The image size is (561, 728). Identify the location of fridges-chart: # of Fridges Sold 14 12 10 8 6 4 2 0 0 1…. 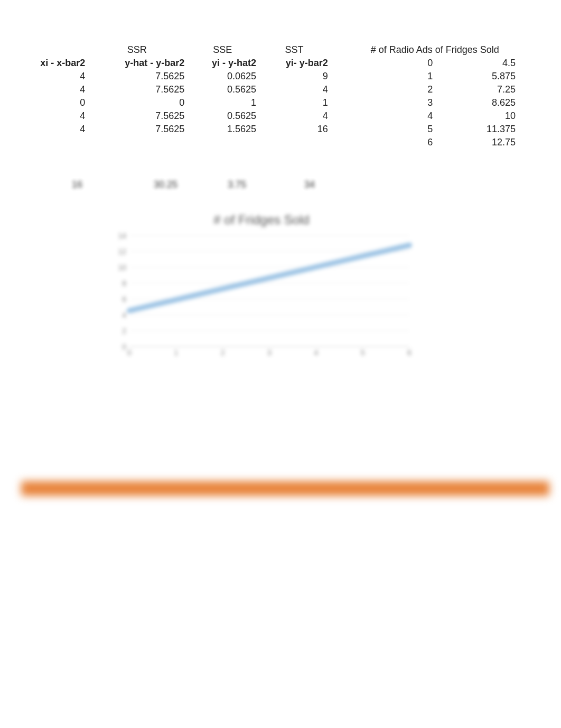
(261, 288).